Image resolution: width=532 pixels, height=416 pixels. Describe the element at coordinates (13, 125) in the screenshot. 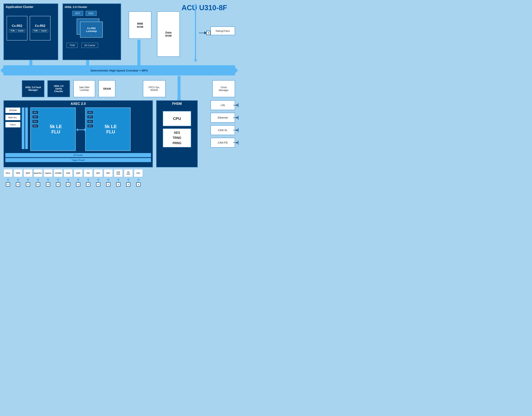

I see `filters-box: Filters` at that location.